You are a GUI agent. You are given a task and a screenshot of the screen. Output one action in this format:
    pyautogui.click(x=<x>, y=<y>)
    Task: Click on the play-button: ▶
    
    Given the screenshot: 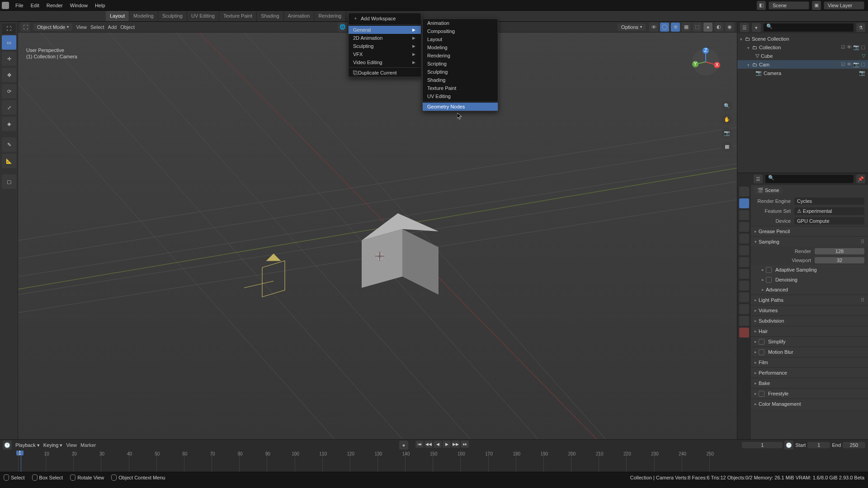 What is the action you would take?
    pyautogui.click(x=447, y=444)
    